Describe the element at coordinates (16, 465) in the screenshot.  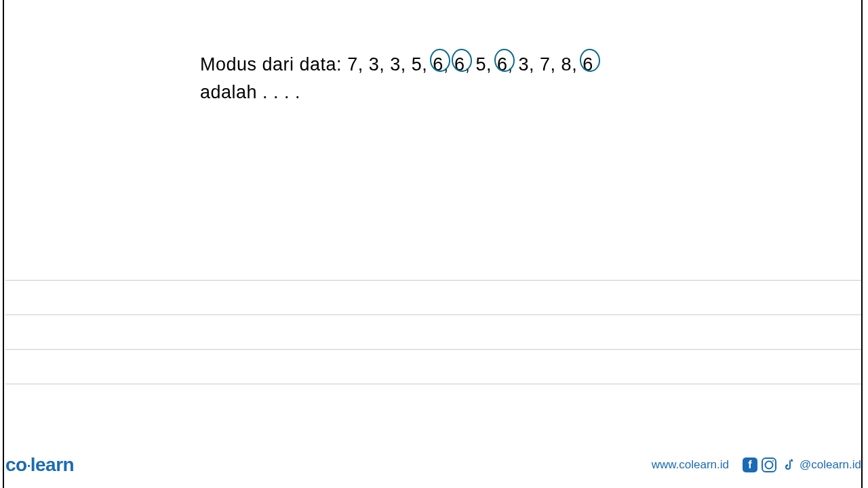
I see `logo-part1: co` at that location.